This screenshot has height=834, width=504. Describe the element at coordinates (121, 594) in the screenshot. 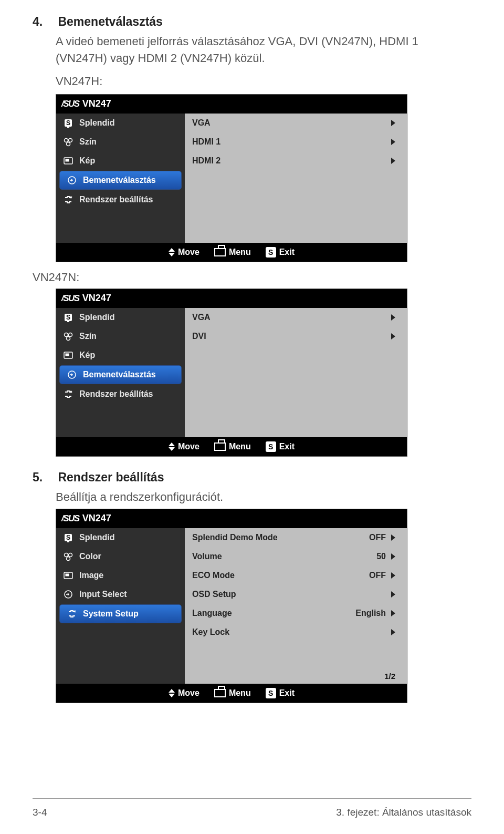

I see `osd-menu-item: Input Select` at that location.